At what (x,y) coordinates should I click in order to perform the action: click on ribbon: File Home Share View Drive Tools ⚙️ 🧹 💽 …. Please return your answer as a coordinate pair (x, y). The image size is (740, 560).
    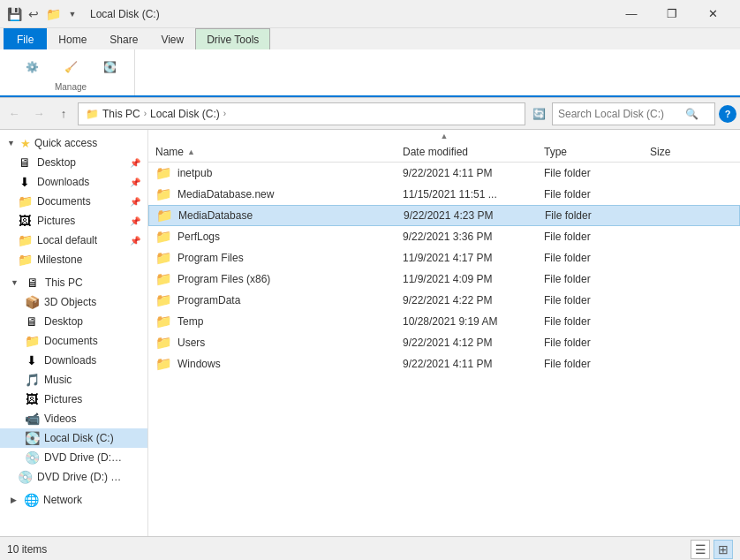
    Looking at the image, I should click on (370, 64).